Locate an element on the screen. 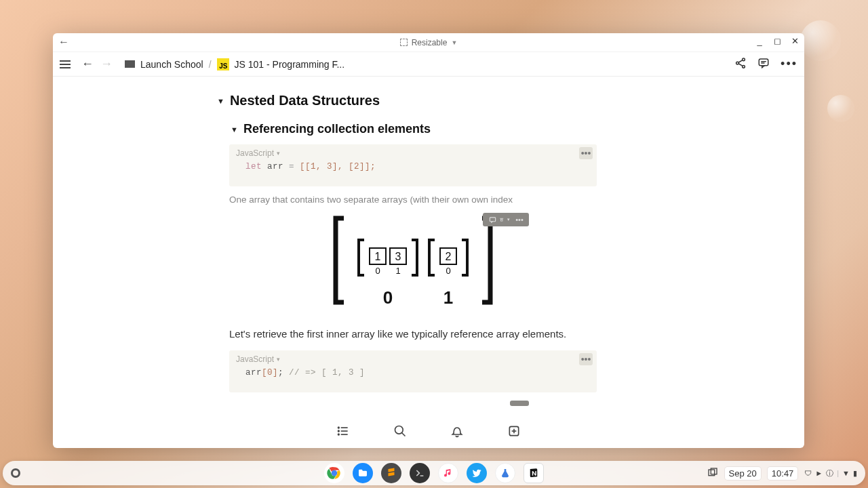 The width and height of the screenshot is (868, 488). notion-app-icon is located at coordinates (534, 473).